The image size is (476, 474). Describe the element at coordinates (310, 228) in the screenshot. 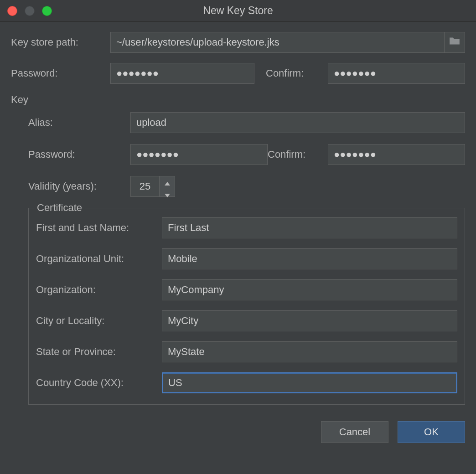

I see `first-last-input` at that location.